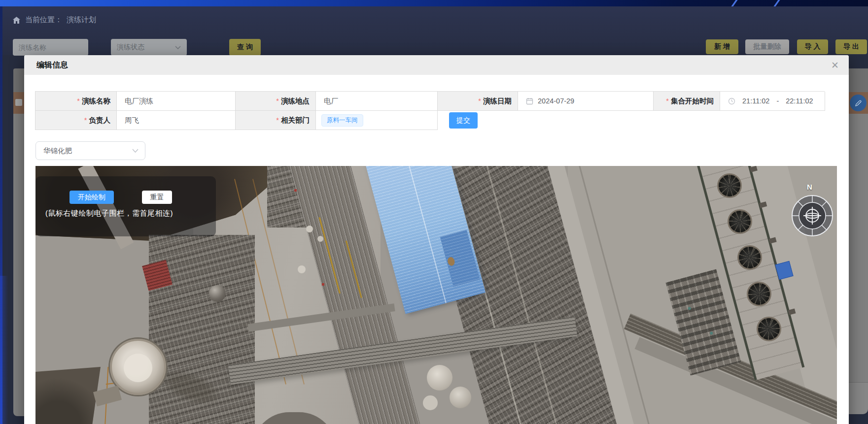 The image size is (868, 424). What do you see at coordinates (149, 47) in the screenshot?
I see `drill-status-filter-select: 演练状态` at bounding box center [149, 47].